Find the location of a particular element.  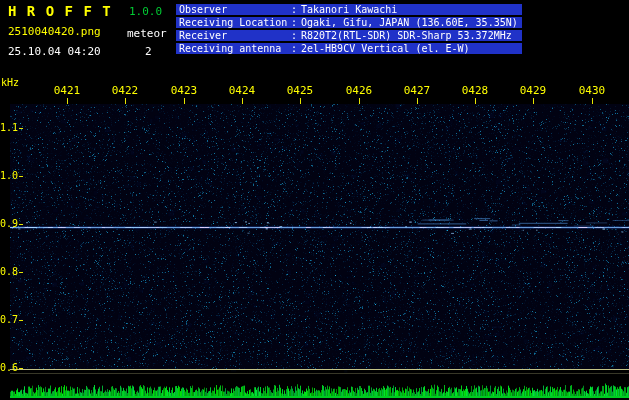

info-value: Ogaki, Gifu, JAPAN (136.60E, 35.35N) is located at coordinates (410, 22).